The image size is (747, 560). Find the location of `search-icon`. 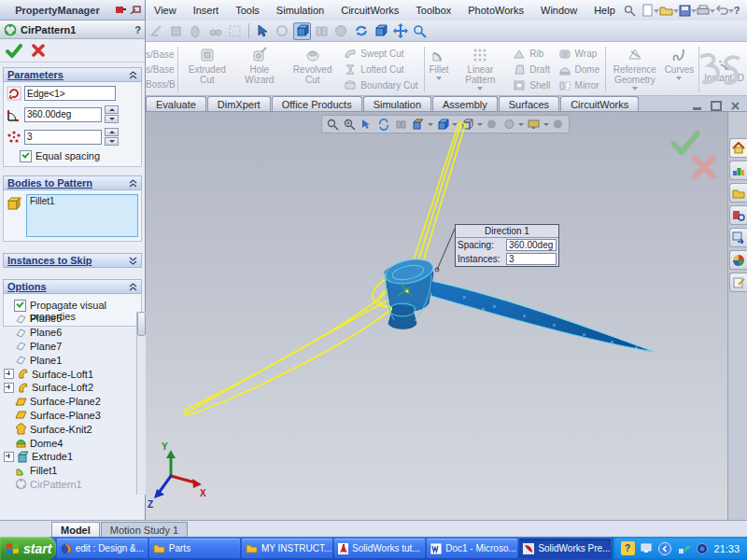

search-icon is located at coordinates (629, 11).